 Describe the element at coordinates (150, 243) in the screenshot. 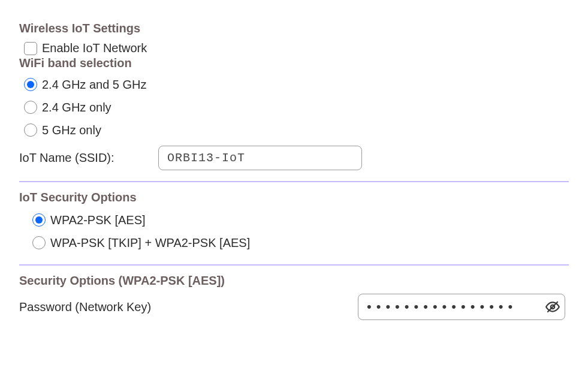

I see `security-label-mixed: WPA-PSK [TKIP] + WPA2-PSK [AES]` at that location.